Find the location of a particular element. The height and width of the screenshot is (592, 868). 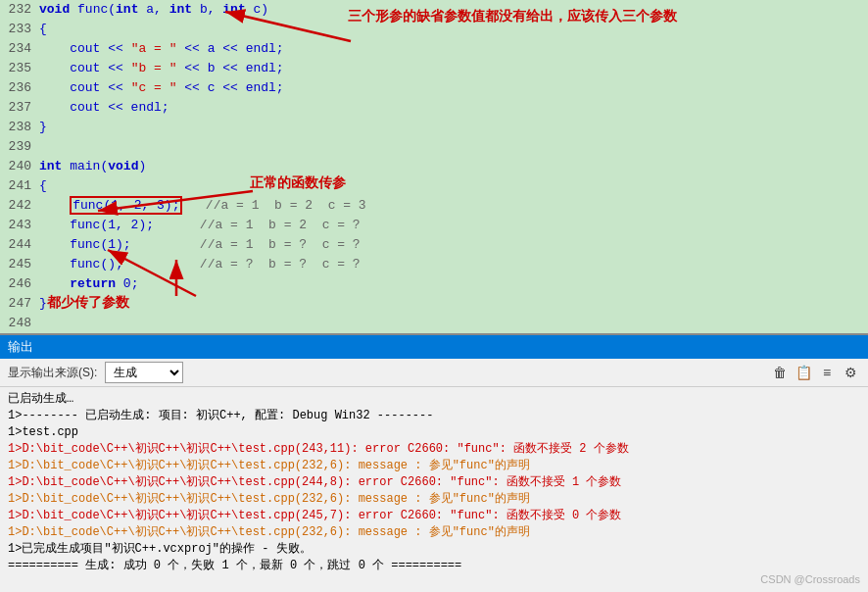

code-line-243: 243 func(1, 2); //a = 1 b = 2 c = ? is located at coordinates (434, 225).